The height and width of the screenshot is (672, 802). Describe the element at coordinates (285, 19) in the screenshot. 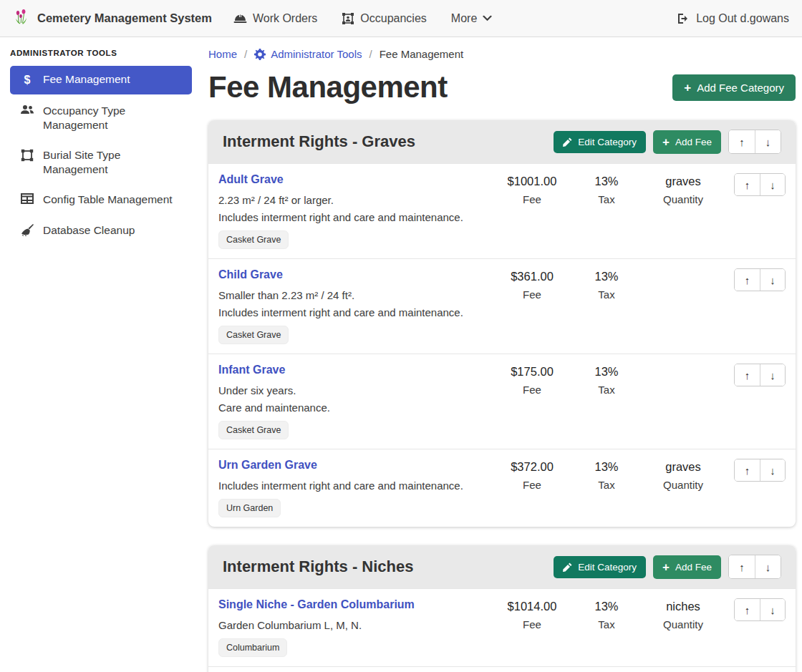

I see `nav-item-label: Work Orders` at that location.